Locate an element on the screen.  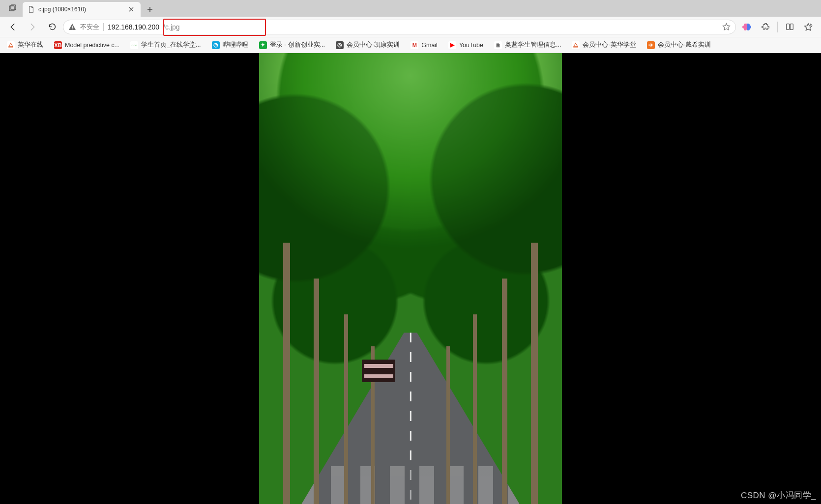
security-label: 不安全 is located at coordinates (89, 27).